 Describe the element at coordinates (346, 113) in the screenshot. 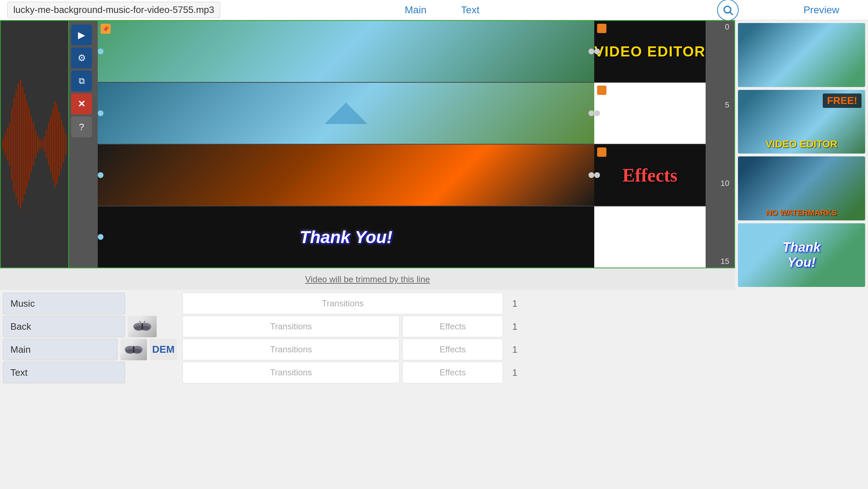

I see `hangglider-shape` at that location.